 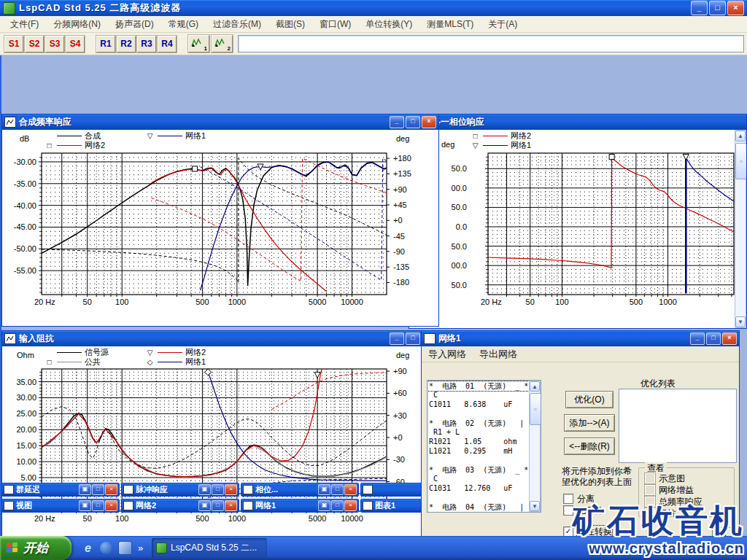 I want to click on toolbar-network-icon-2: 2, so click(x=222, y=44).